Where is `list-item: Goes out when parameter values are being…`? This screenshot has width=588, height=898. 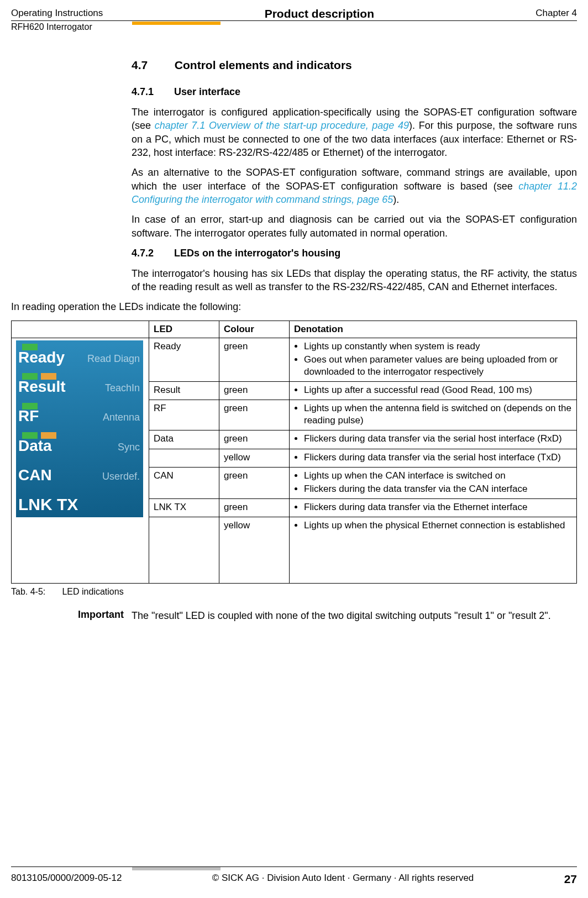 list-item: Goes out when parameter values are being… is located at coordinates (438, 366).